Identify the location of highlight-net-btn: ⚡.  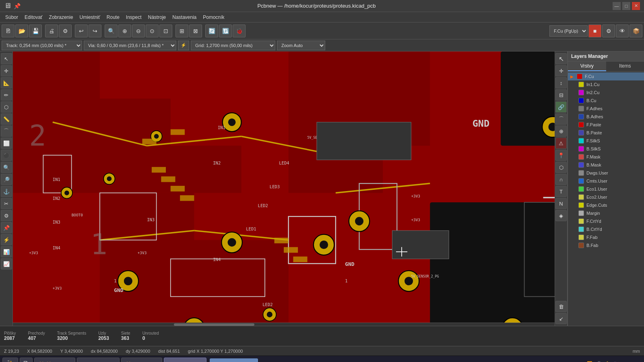
(6, 240).